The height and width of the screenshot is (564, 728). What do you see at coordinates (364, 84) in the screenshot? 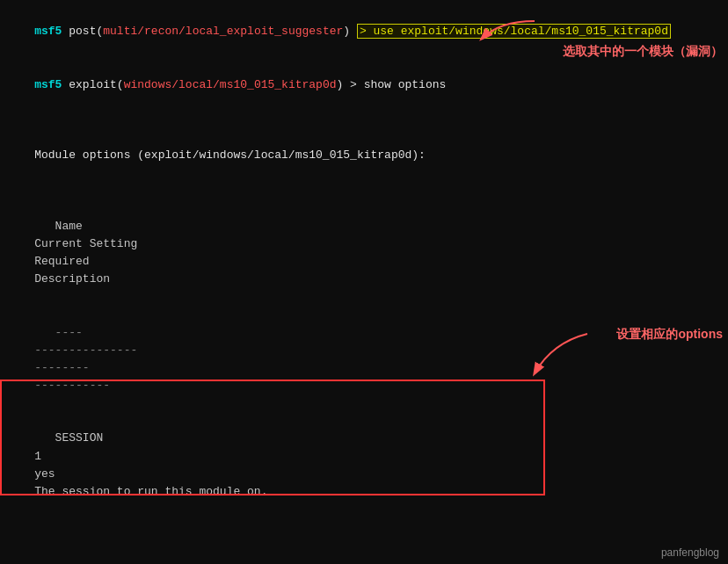
I see `line-2: msf5 exploit(windows/local/ms10_015_kitr…` at bounding box center [364, 84].